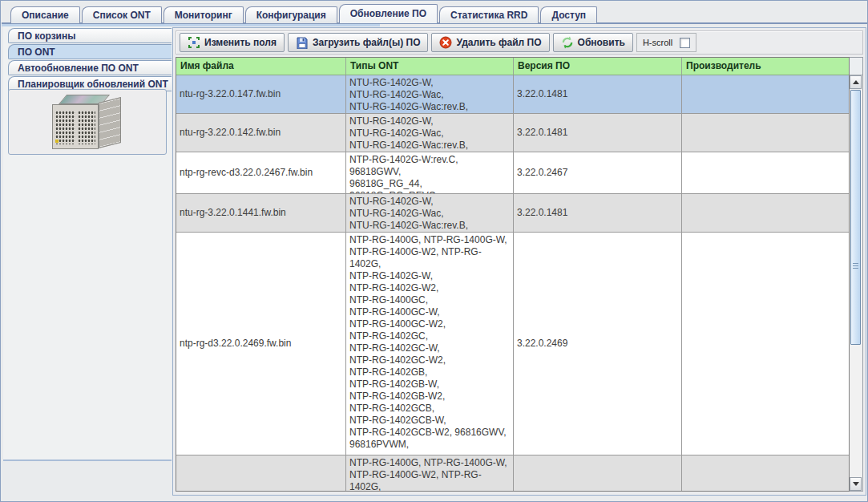  What do you see at coordinates (856, 67) in the screenshot?
I see `scrollbar-header-corner` at bounding box center [856, 67].